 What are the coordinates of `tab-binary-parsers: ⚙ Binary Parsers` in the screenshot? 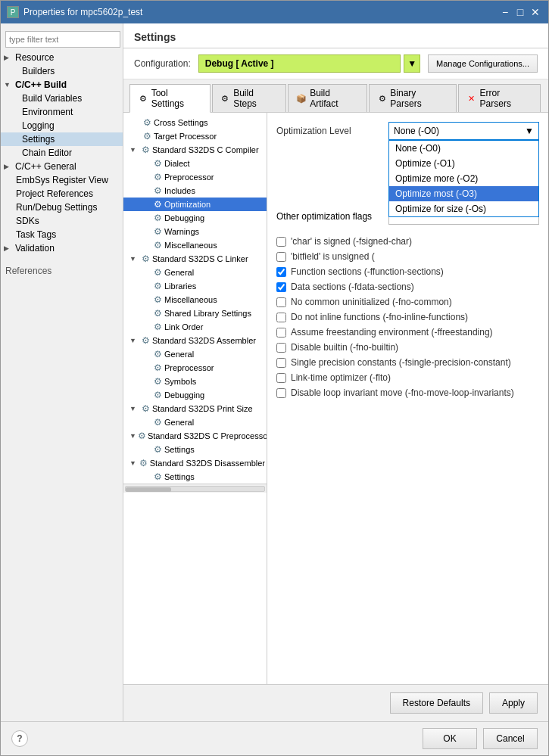 It's located at (413, 98).